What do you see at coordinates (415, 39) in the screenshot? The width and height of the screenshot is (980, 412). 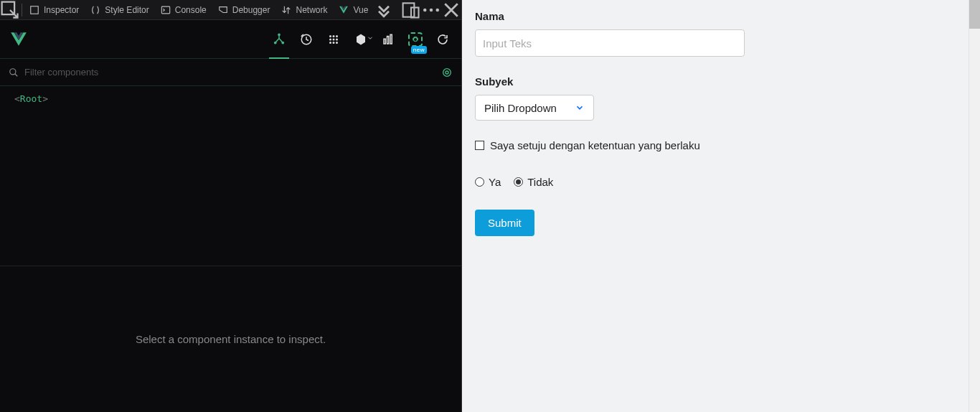 I see `settings-icon: new` at bounding box center [415, 39].